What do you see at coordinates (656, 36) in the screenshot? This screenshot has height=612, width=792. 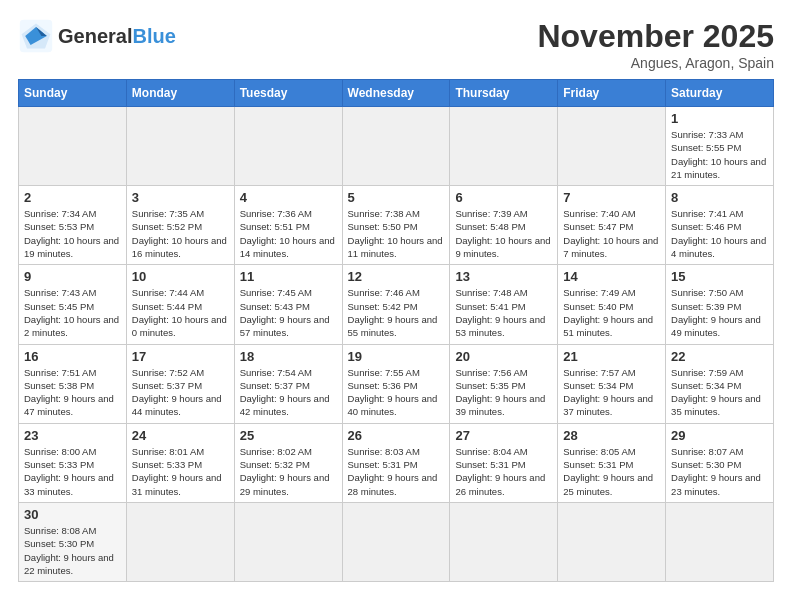 I see `month-title: November 2025` at bounding box center [656, 36].